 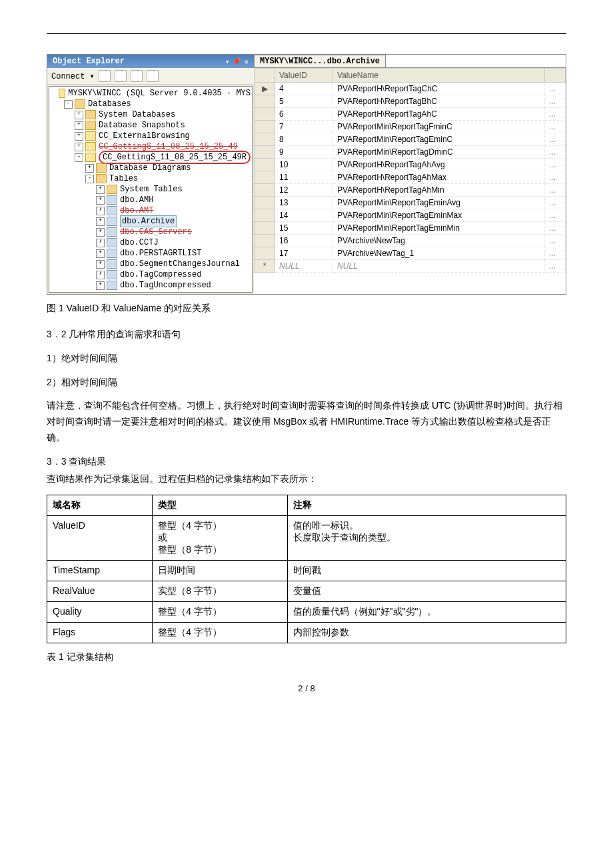 I want to click on cell-valuename: PVAReportH\ReportTagChC, so click(x=439, y=89).